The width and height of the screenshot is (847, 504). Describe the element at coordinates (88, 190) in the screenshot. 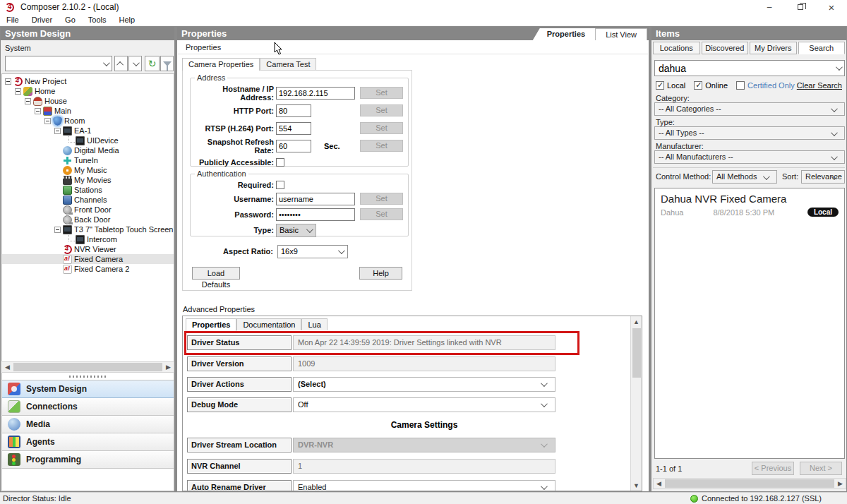

I see `tree-item-stations: Stations` at that location.